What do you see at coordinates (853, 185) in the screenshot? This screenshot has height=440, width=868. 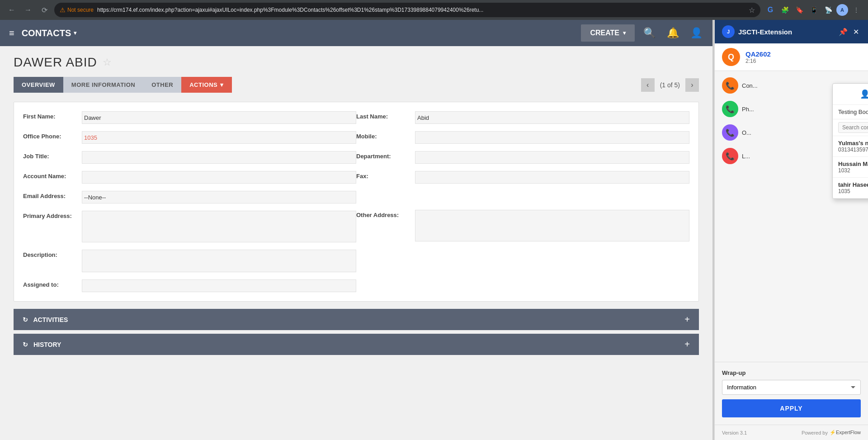 I see `contact-3-name: tahir Haseeb` at bounding box center [853, 185].